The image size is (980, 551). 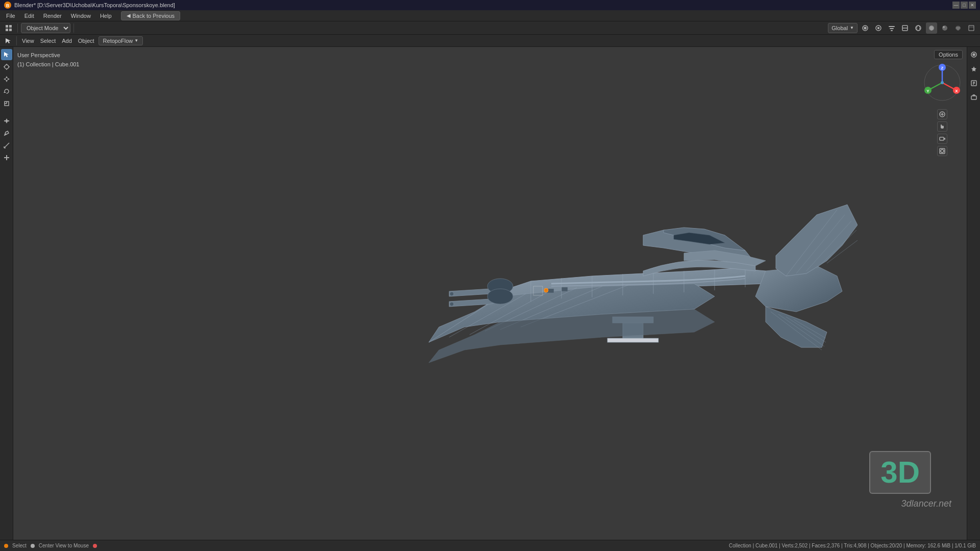 What do you see at coordinates (490, 28) in the screenshot?
I see `header-toolbar: Object Mode Edit Mode Sculpt Mode Global…` at bounding box center [490, 28].